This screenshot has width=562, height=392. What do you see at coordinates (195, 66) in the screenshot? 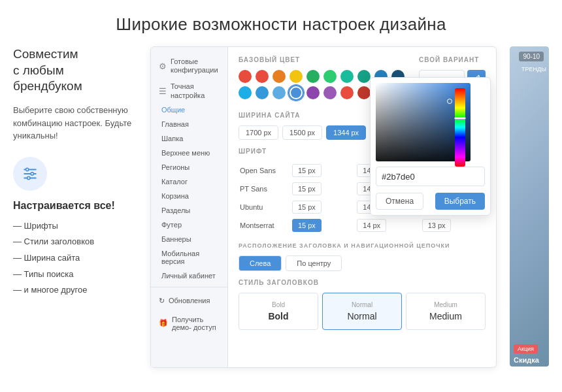
I see `nav-section-configs-label: Готовые конфигурации` at bounding box center [195, 66].